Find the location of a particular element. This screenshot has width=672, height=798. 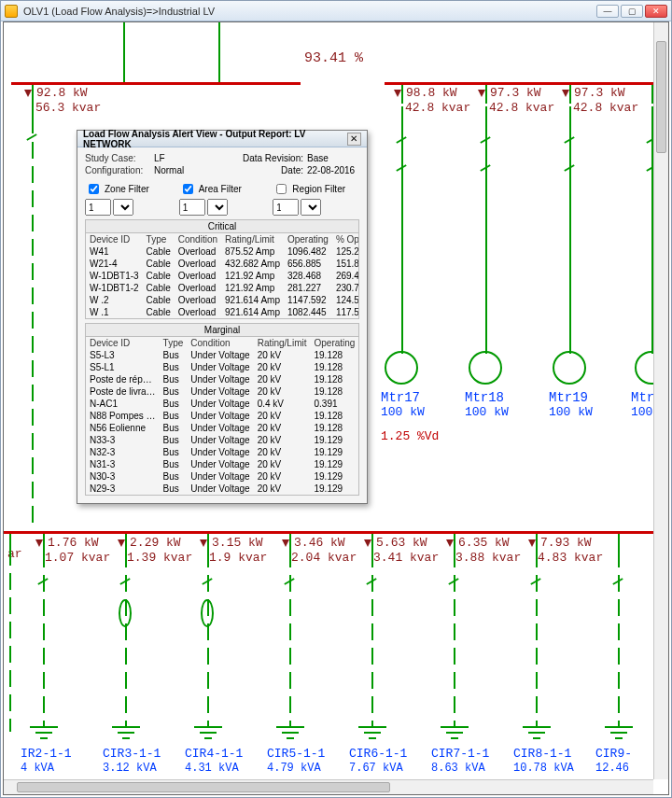

col-header: Type is located at coordinates (174, 343).